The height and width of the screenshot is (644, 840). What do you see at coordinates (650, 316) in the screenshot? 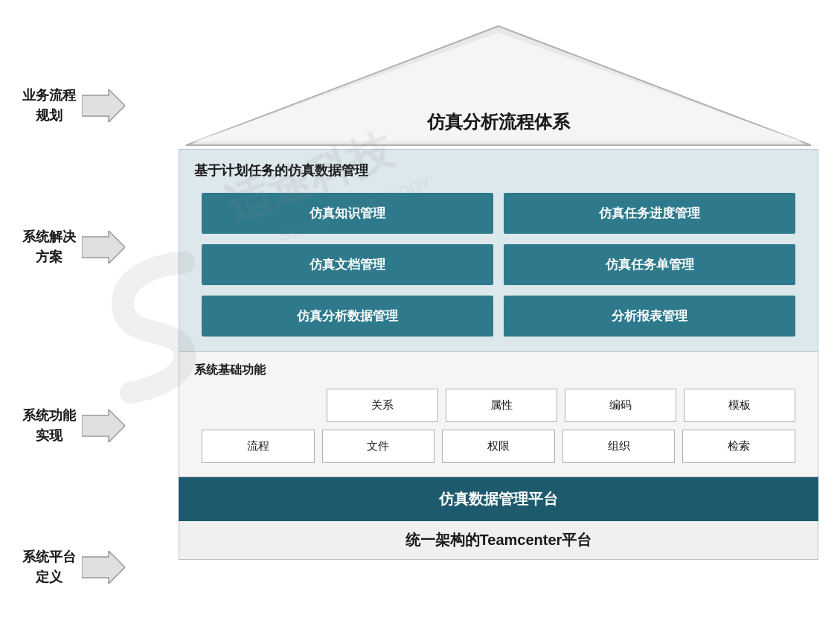
I see `teal-cell-5: 分析报表管理` at bounding box center [650, 316].